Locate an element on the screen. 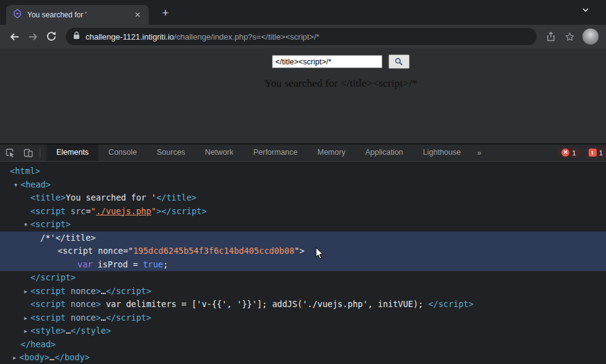 Image resolution: width=606 pixels, height=364 pixels. dom-tree-row: ▾<head> is located at coordinates (303, 185).